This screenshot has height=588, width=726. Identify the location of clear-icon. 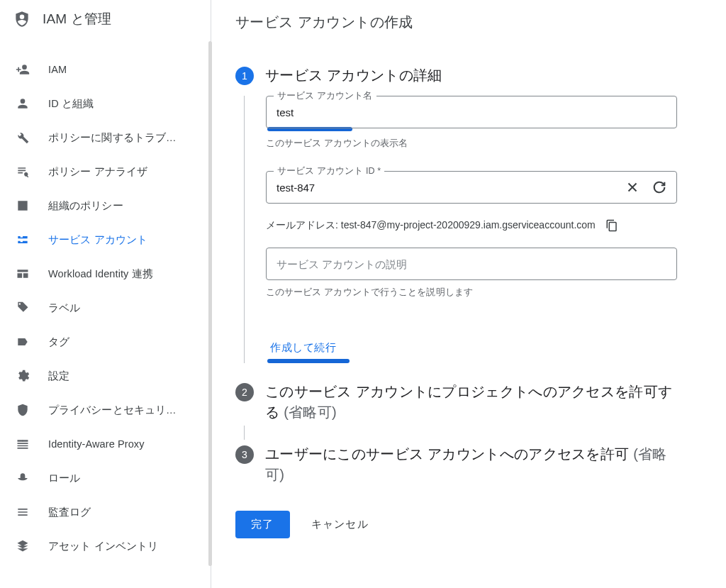
(632, 187).